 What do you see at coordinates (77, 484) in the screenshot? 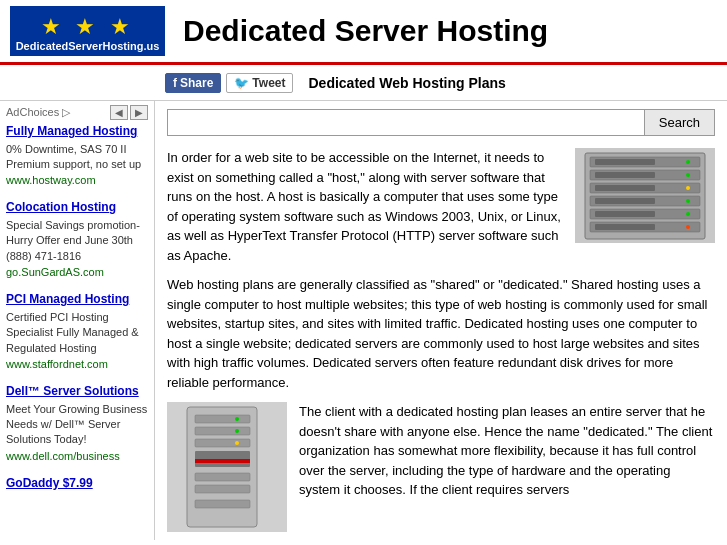
I see `sidebar-ad-4: GoDaddy $7.99` at bounding box center [77, 484].